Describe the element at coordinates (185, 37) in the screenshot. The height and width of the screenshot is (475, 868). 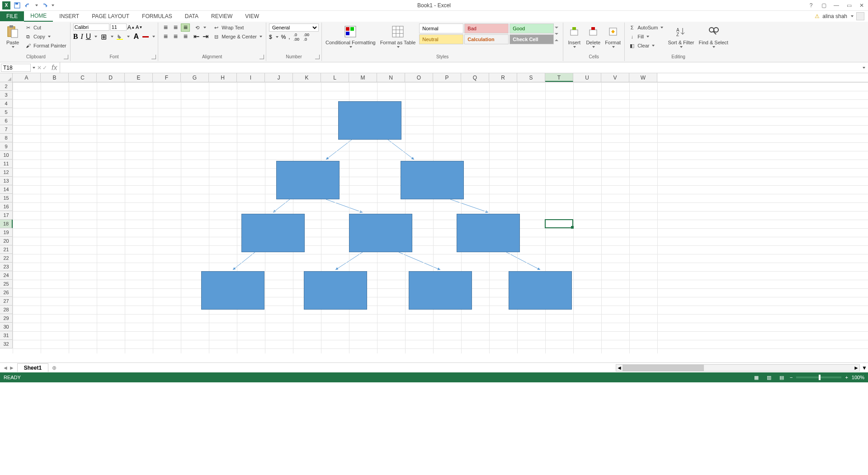
I see `align-right: ≡` at that location.